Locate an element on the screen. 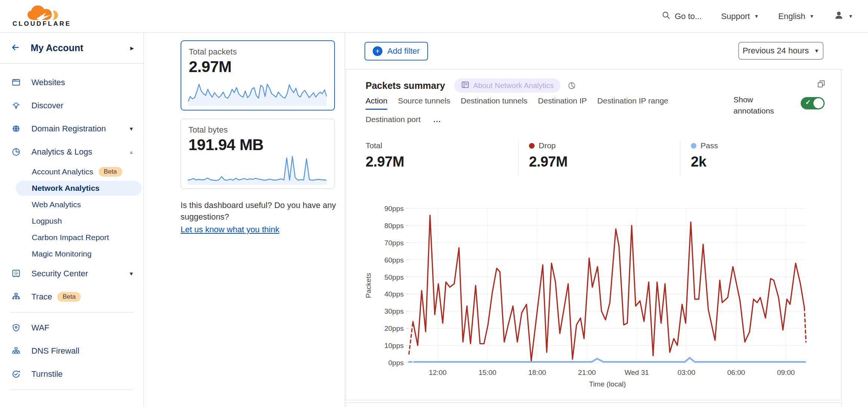  tab-destination-ip: Destination IP is located at coordinates (562, 103).